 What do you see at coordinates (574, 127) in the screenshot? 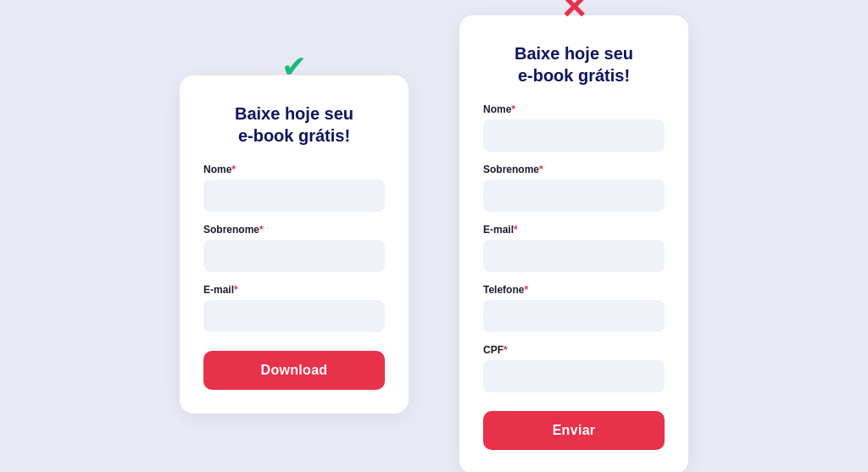
I see `nome-group-right: Nome*` at bounding box center [574, 127].